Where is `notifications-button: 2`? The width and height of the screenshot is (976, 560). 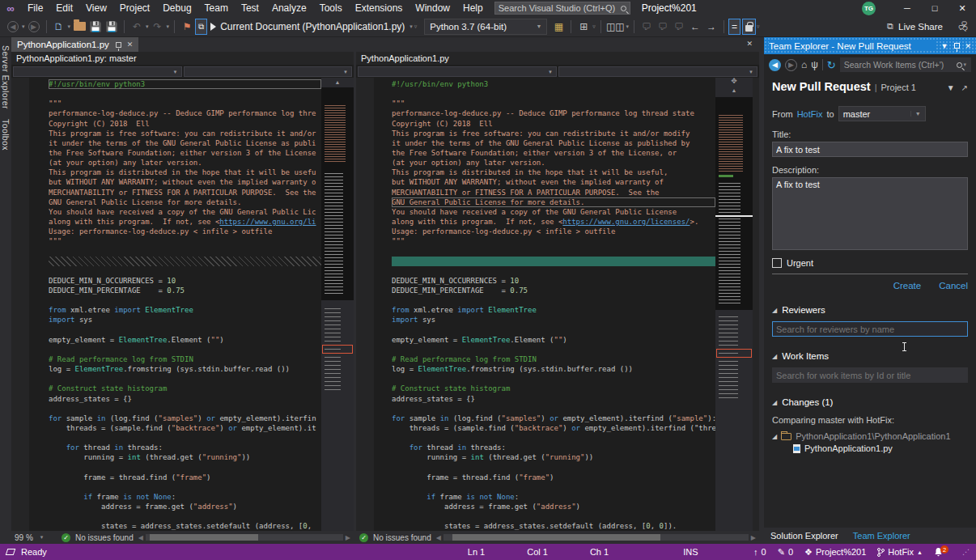
notifications-button: 2 is located at coordinates (939, 552).